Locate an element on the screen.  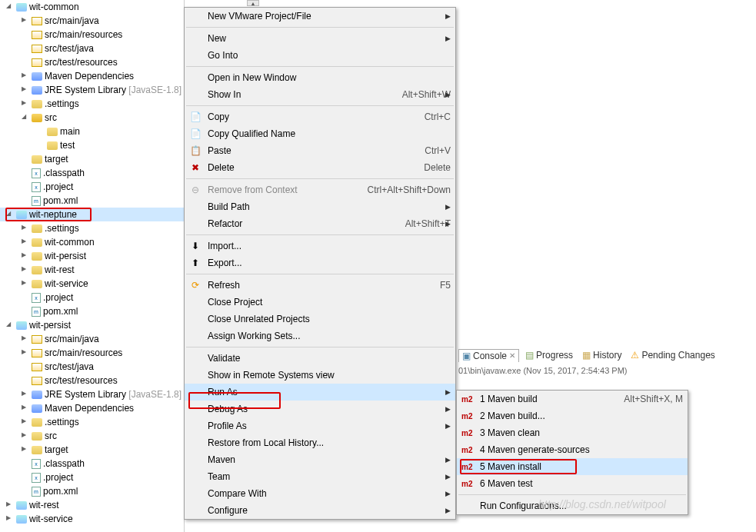
scroll-up-arrow-icon: ▲ is located at coordinates (253, 3).